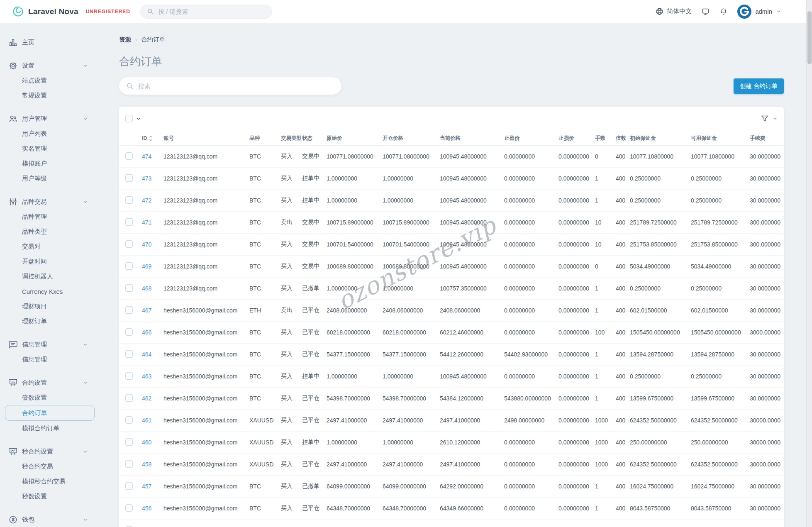  What do you see at coordinates (153, 139) in the screenshot?
I see `column-header-id: ID` at bounding box center [153, 139].